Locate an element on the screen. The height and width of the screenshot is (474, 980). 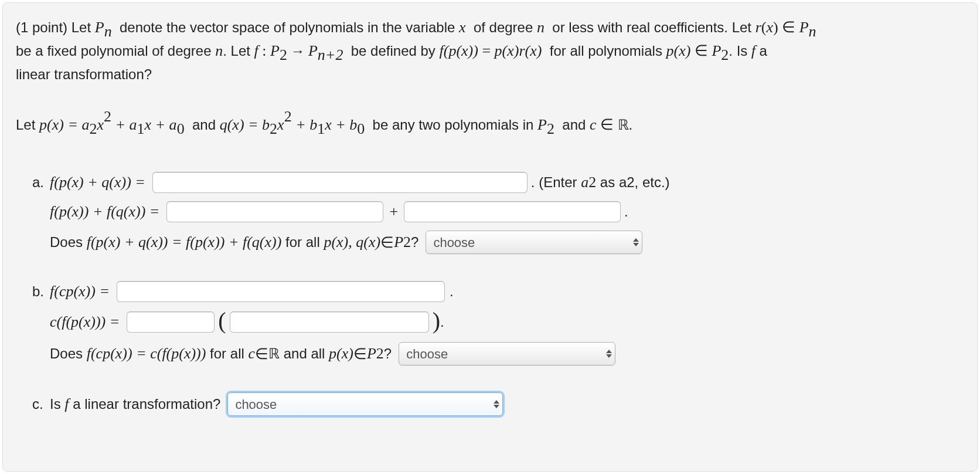
c-select: choose is located at coordinates (365, 404).